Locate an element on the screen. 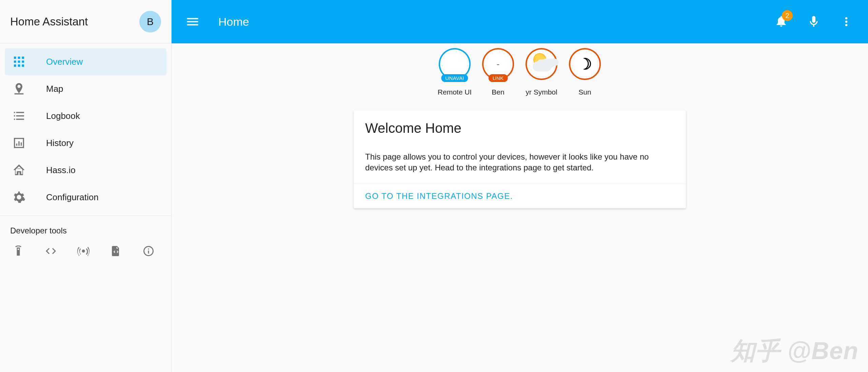 The width and height of the screenshot is (868, 372). developer-tools-title: Developer tools is located at coordinates (85, 231).